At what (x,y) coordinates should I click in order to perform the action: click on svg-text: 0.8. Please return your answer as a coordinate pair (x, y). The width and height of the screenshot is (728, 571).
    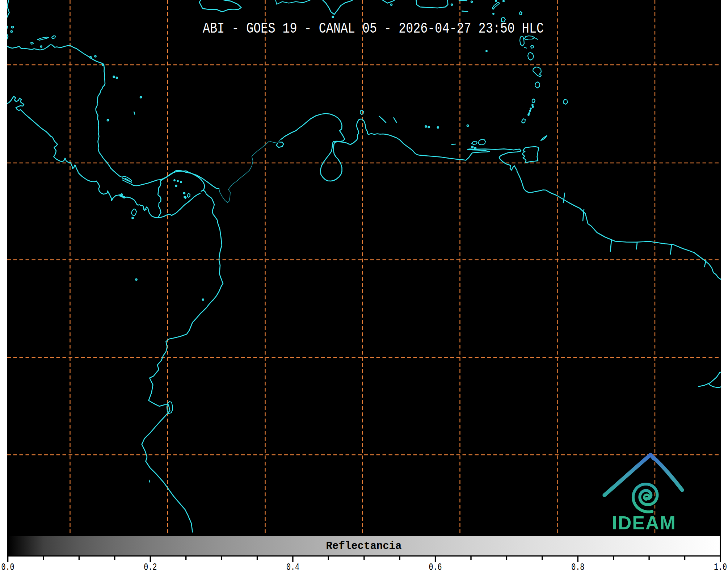
    Looking at the image, I should click on (578, 566).